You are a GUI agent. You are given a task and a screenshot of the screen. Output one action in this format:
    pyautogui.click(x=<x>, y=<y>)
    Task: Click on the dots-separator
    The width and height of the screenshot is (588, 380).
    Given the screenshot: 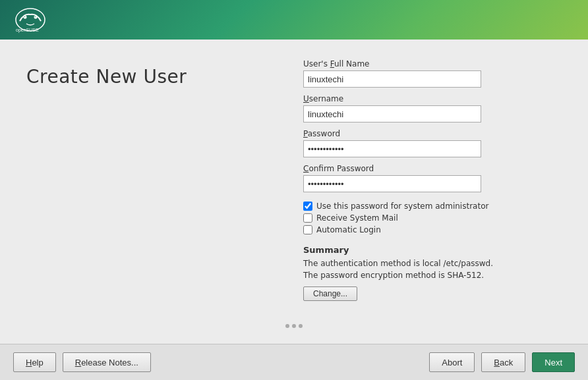 What is the action you would take?
    pyautogui.click(x=294, y=326)
    